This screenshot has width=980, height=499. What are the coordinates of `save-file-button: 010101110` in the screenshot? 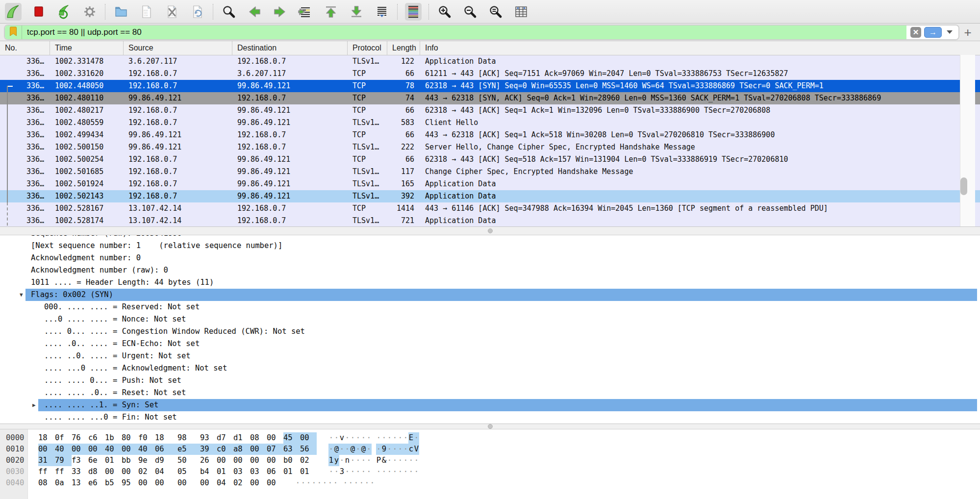 It's located at (147, 12).